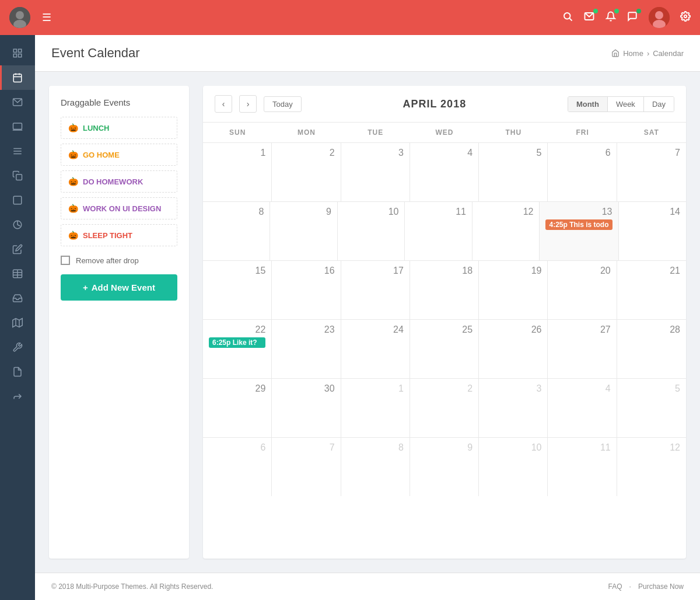 This screenshot has height=600, width=700. I want to click on cal-cell-5-5: 11, so click(582, 467).